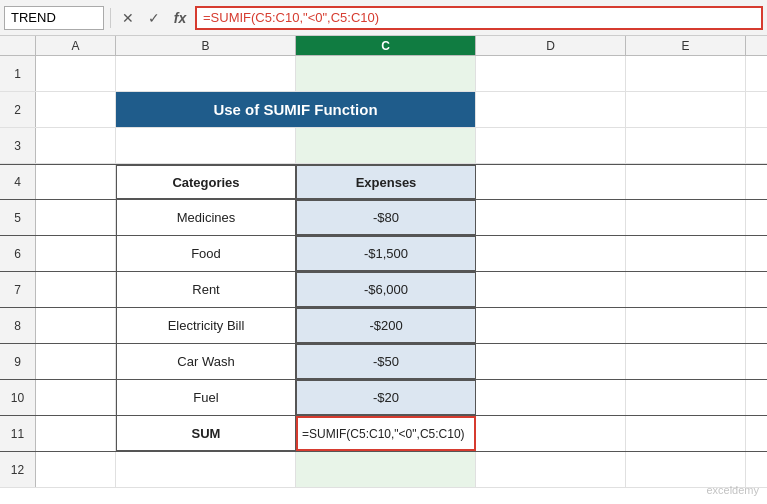 This screenshot has width=767, height=504. Describe the element at coordinates (76, 182) in the screenshot. I see `cell-a4` at that location.